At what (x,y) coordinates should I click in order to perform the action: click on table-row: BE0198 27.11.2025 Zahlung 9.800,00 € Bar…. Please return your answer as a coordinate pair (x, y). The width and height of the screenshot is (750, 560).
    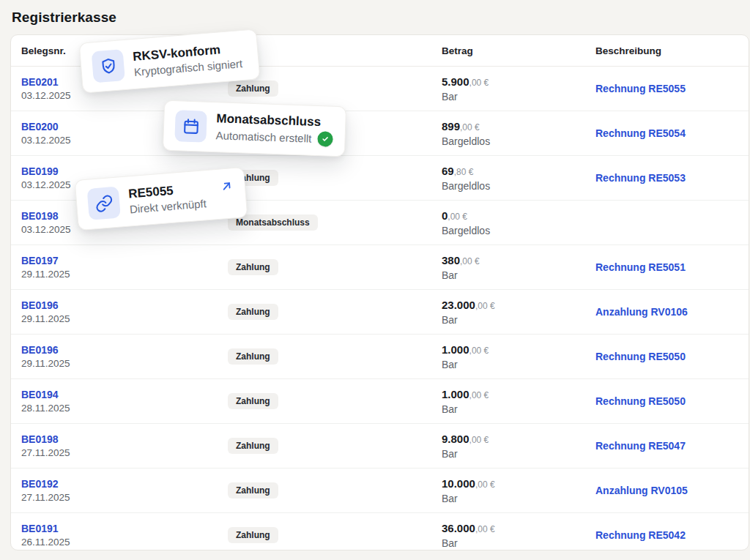
    Looking at the image, I should click on (379, 447).